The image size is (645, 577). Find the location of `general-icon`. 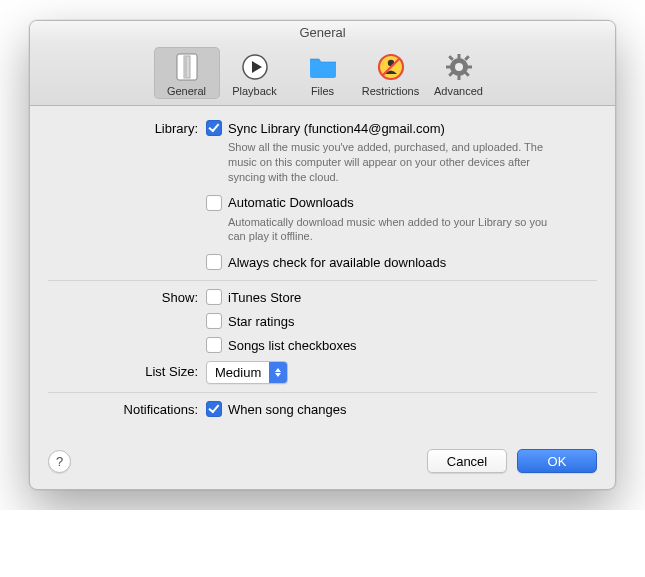

general-icon is located at coordinates (187, 67).